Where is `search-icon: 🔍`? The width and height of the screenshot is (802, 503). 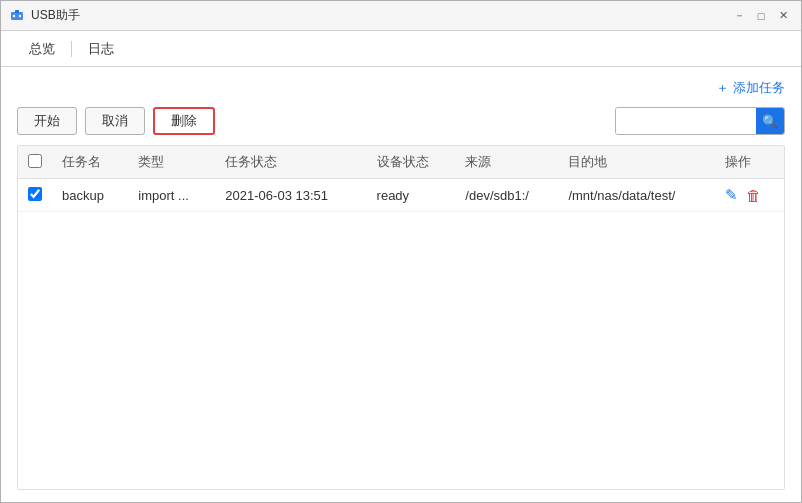 search-icon: 🔍 is located at coordinates (770, 122).